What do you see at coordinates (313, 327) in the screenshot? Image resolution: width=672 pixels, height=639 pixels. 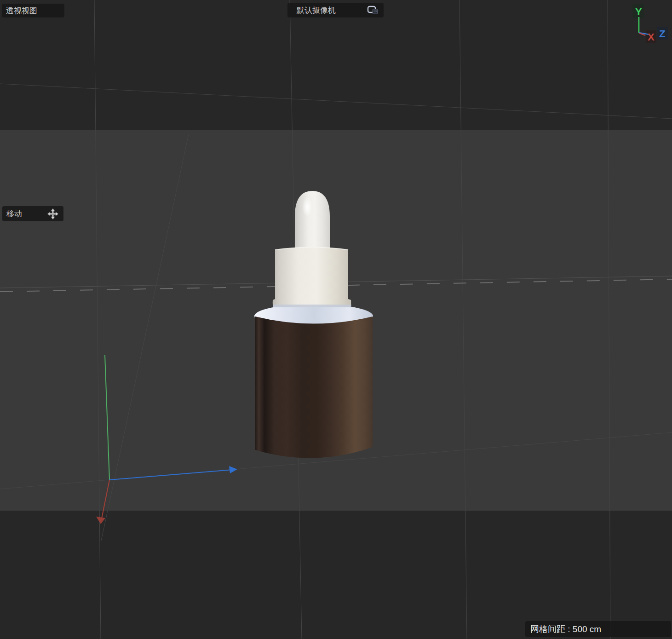 I see `dropper-bottle-object` at bounding box center [313, 327].